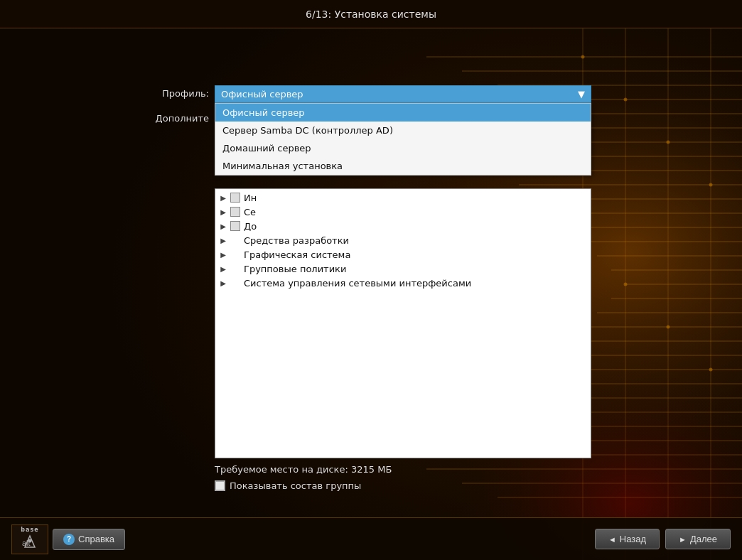 The height and width of the screenshot is (560, 742). Describe the element at coordinates (250, 198) in the screenshot. I see `package-name: Ин` at that location.